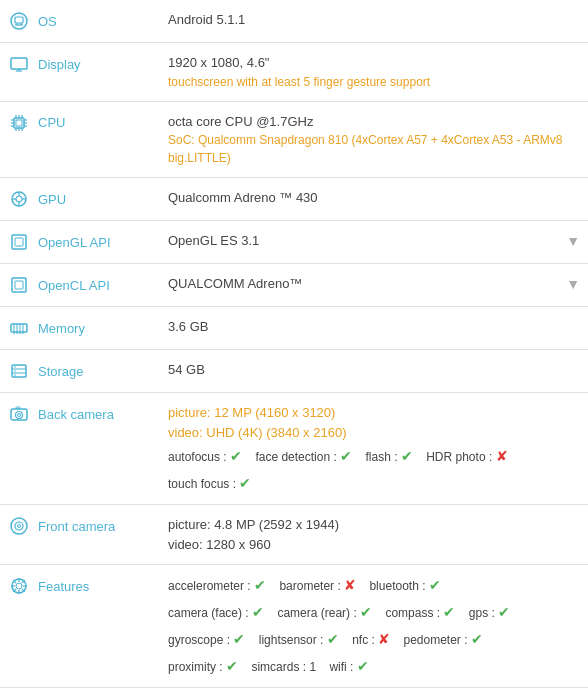 The width and height of the screenshot is (588, 688). Describe the element at coordinates (333, 639) in the screenshot. I see `lightsensor-check: ✔` at that location.